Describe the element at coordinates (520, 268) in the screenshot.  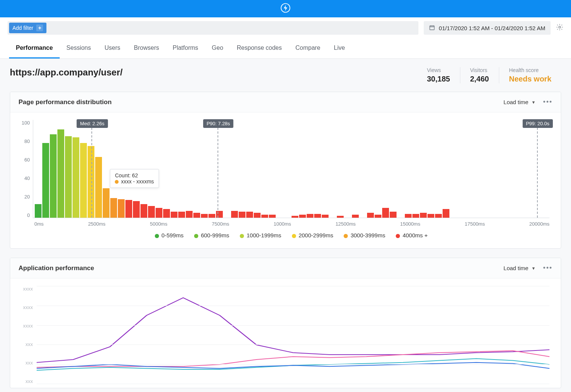
I see `metric-dropdown-2: Load time ▼` at that location.